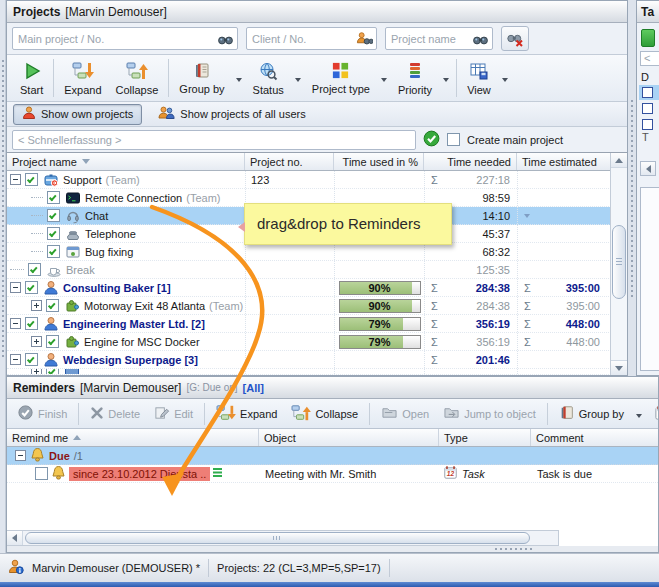 The width and height of the screenshot is (659, 587). I want to click on task-quick-entry-field: <, so click(650, 58).